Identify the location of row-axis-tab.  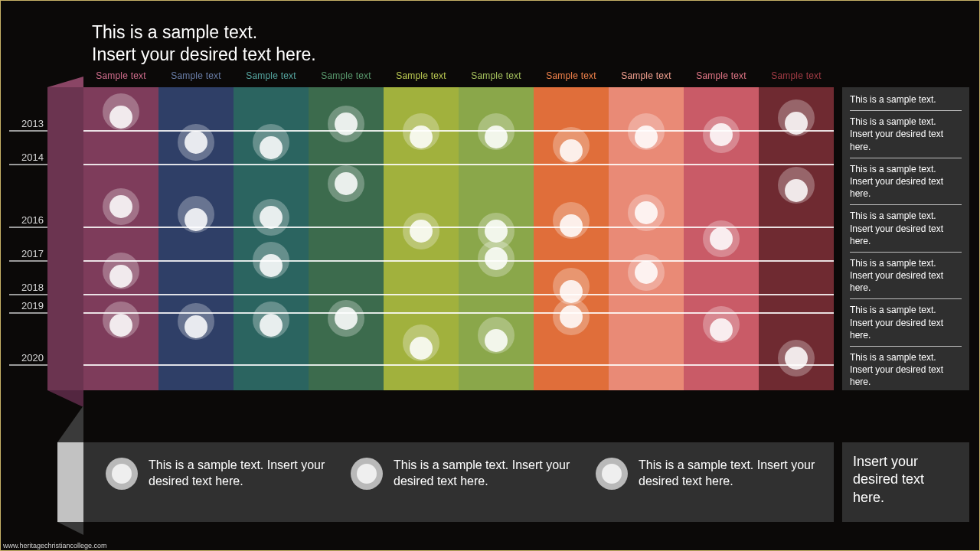
(66, 239).